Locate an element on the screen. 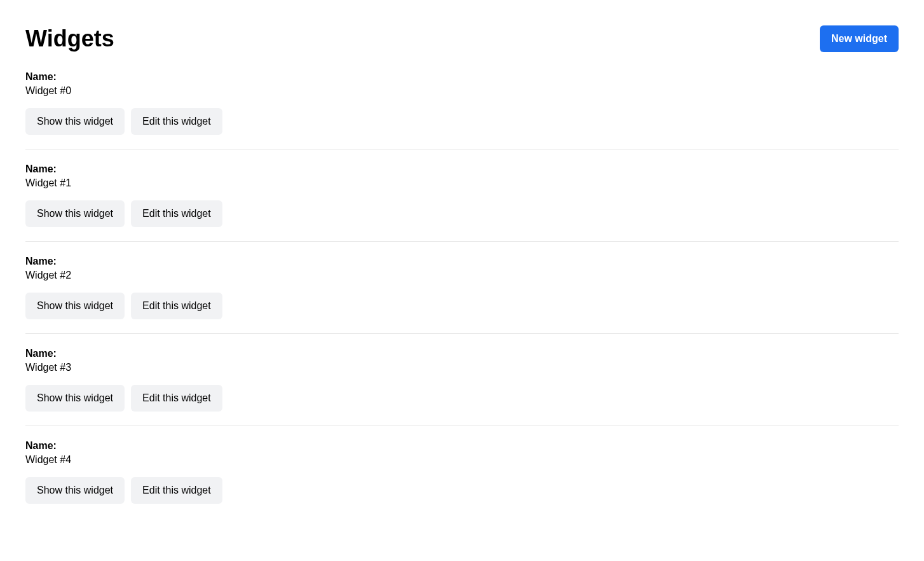  widget-item: Name: Widget #3 Show this widget Edit th… is located at coordinates (462, 387).